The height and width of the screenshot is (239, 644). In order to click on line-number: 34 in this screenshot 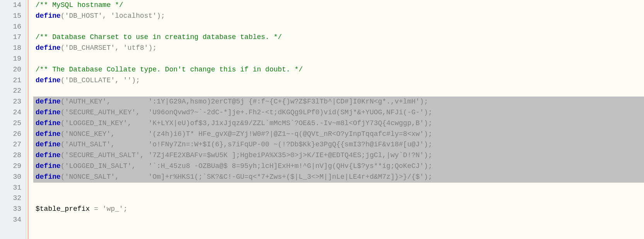, I will do `click(13, 220)`.